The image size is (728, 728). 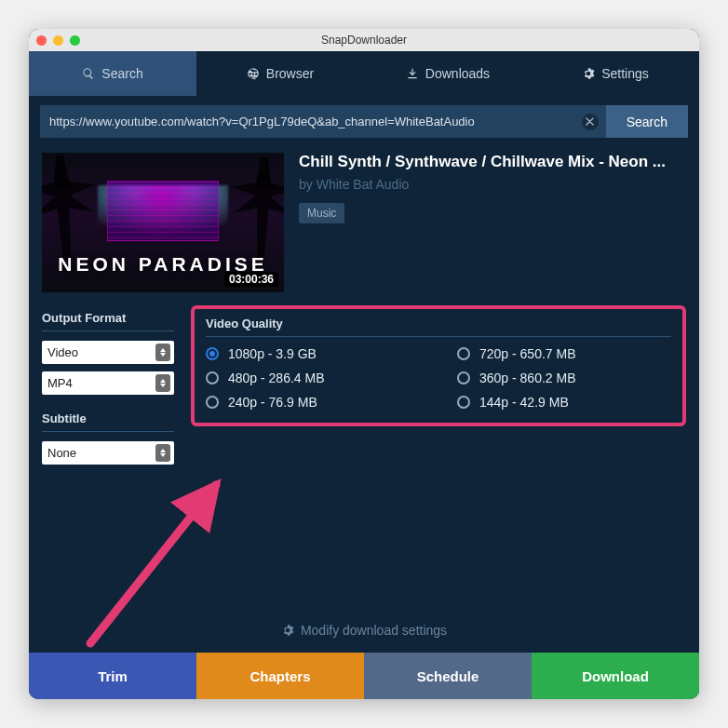 I want to click on quality-option-480p: 480p - 286.4 MB, so click(x=313, y=378).